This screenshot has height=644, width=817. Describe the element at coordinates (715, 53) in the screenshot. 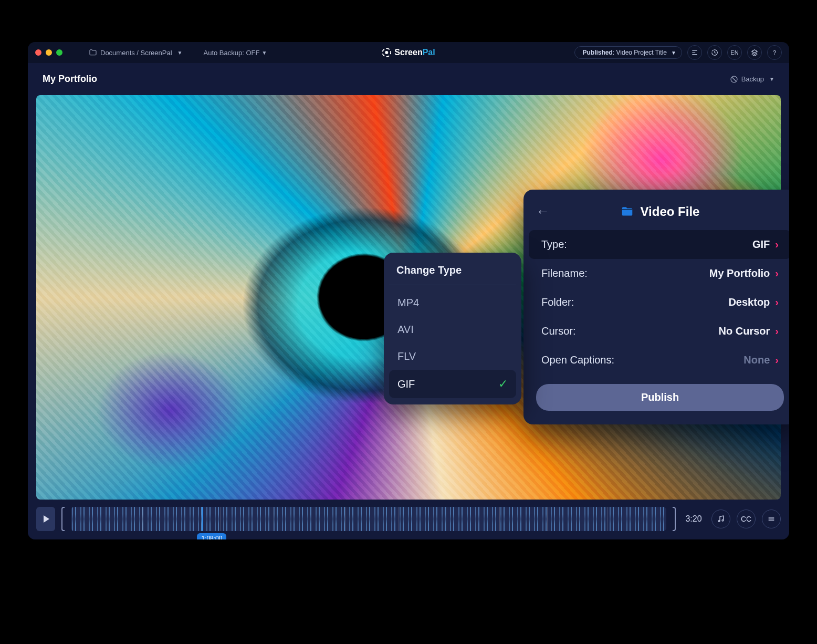

I see `history-button` at that location.